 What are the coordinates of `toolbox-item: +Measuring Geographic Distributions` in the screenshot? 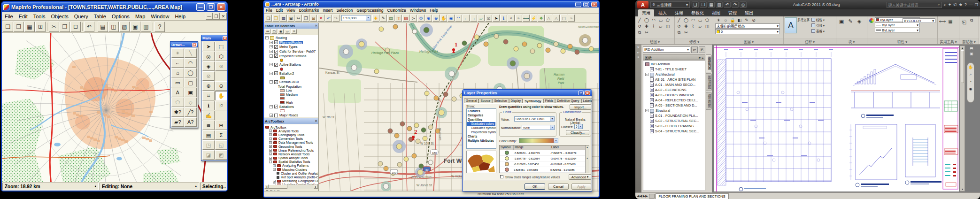 It's located at (292, 181).